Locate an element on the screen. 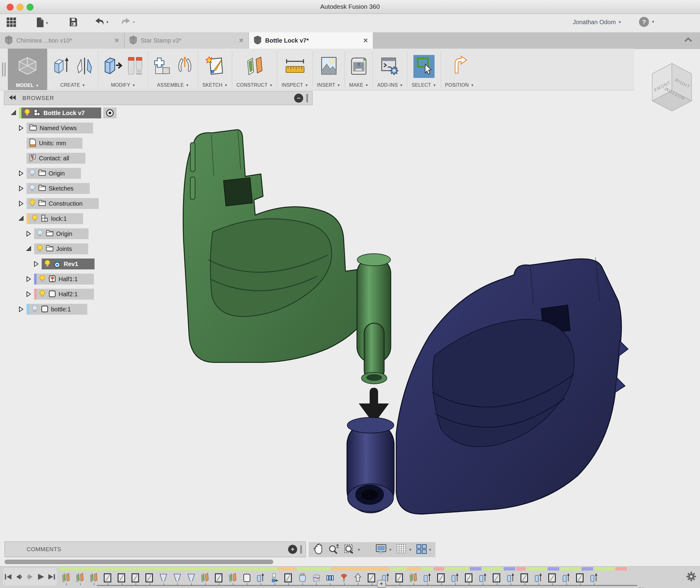  ribbon-group-construct: CONSTRUCT▼ is located at coordinates (255, 69).